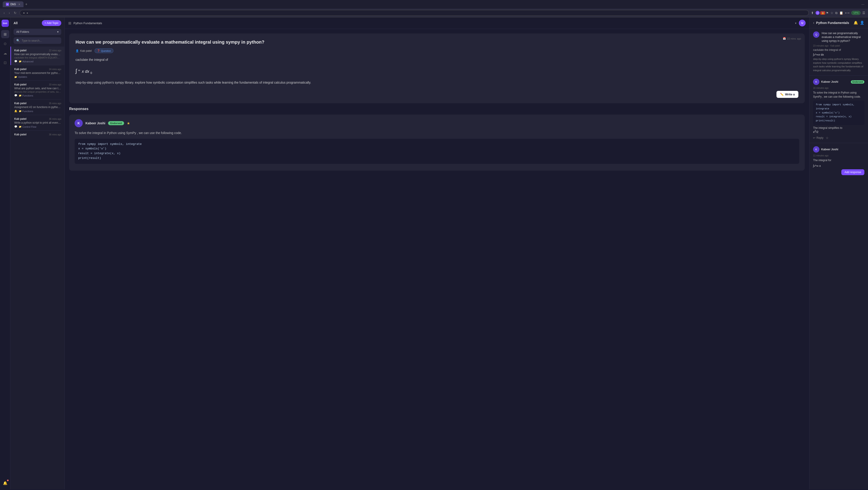  Describe the element at coordinates (37, 56) in the screenshot. I see `topic-item: Kab patel 22 mins ago How can we program…` at that location.